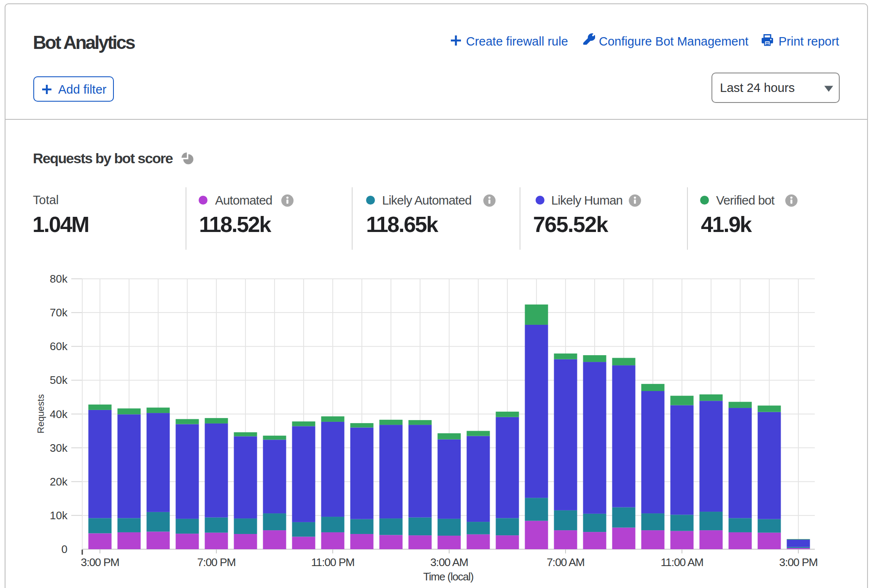 This screenshot has width=873, height=588. What do you see at coordinates (448, 577) in the screenshot?
I see `svg-text: Time (local)` at bounding box center [448, 577].